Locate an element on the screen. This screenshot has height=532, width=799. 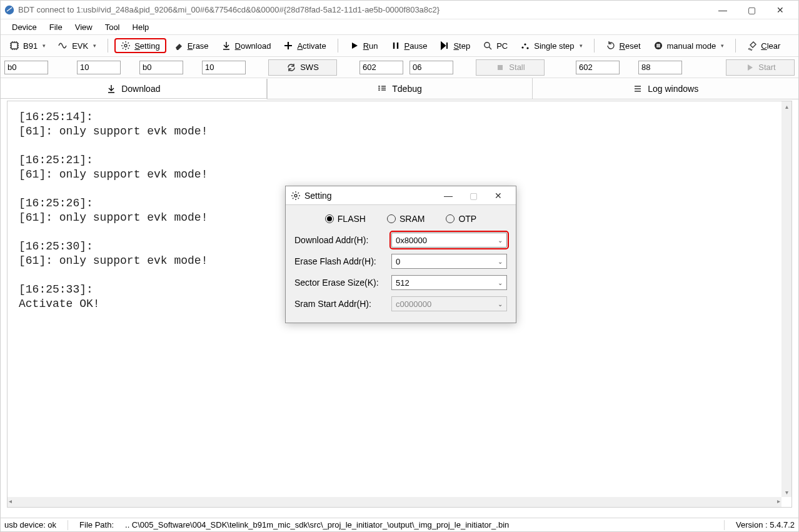
pc-button: PC is located at coordinates (495, 46).